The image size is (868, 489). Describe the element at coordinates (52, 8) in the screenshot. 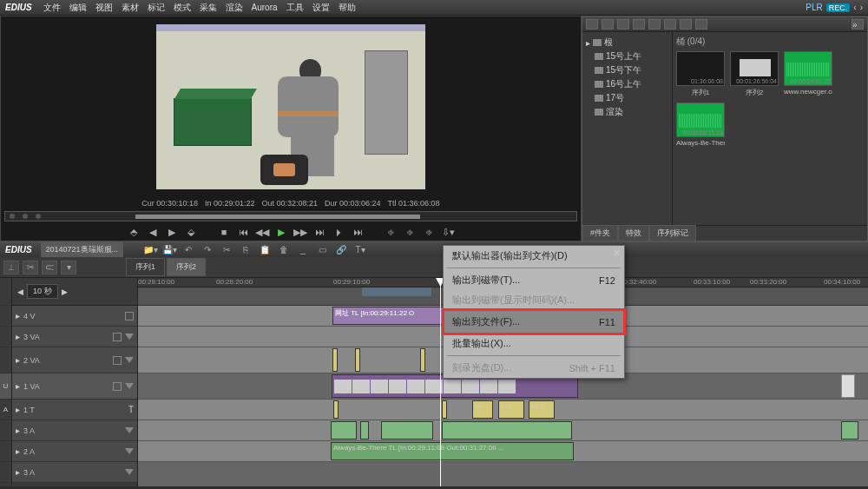

I see `menu-file: 文件` at that location.